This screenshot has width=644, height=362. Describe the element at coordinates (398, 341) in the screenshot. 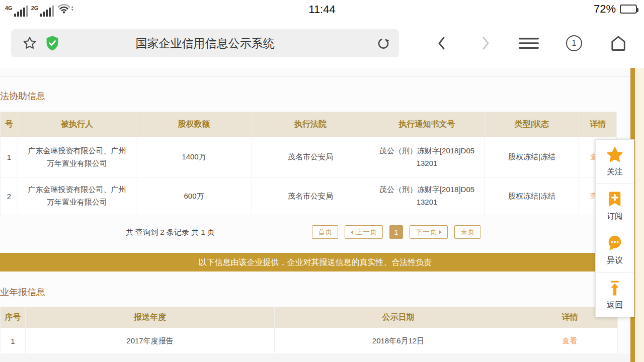

I see `cell-publish-date: 2018年6月12日` at that location.